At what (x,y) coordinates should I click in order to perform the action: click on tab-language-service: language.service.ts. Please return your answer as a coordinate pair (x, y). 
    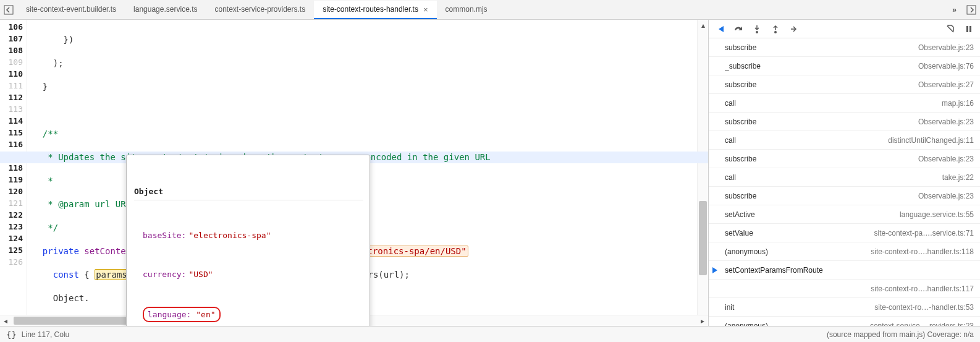
    Looking at the image, I should click on (166, 10).